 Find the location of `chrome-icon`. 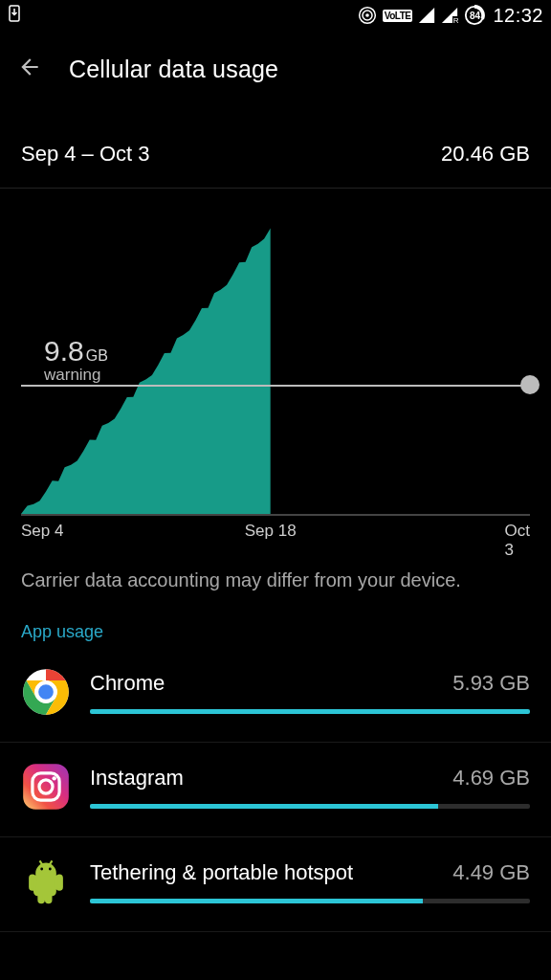

chrome-icon is located at coordinates (46, 692).